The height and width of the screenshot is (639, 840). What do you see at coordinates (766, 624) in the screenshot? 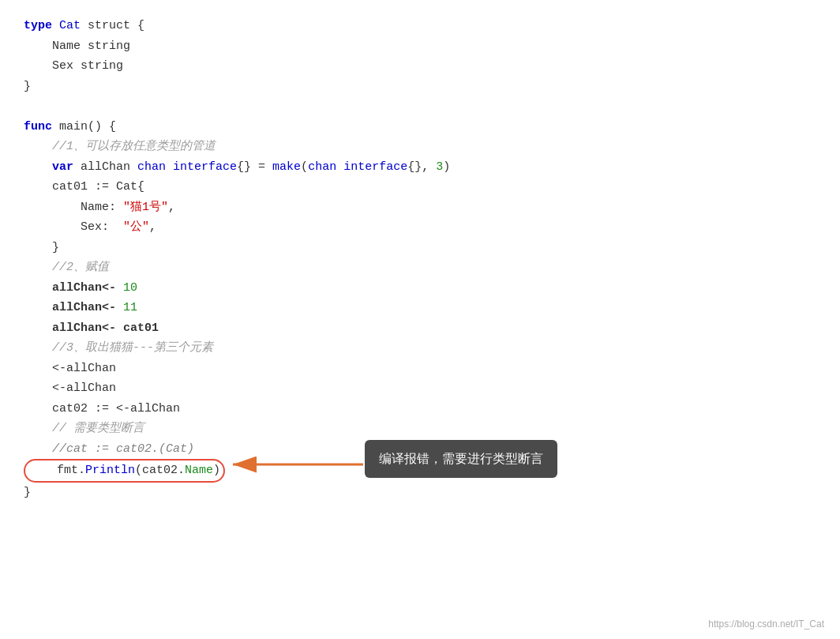
I see `watermark: https://blog.csdn.net/IT_Cat` at bounding box center [766, 624].